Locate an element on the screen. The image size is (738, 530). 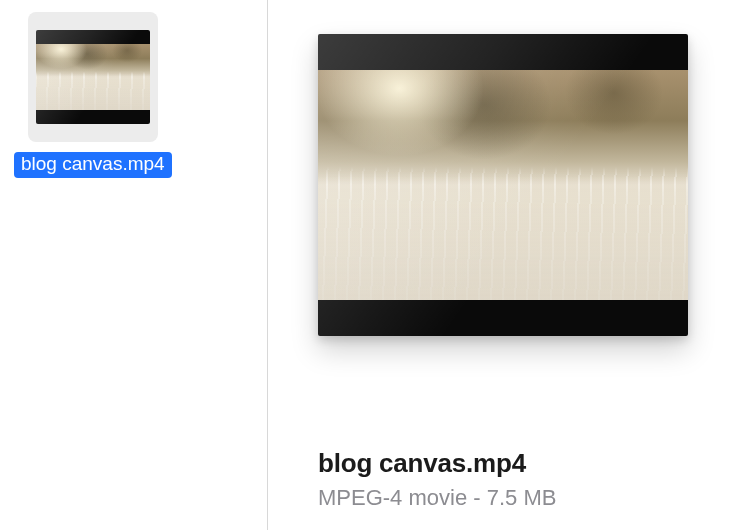
file-thumbnail-box is located at coordinates (93, 77).